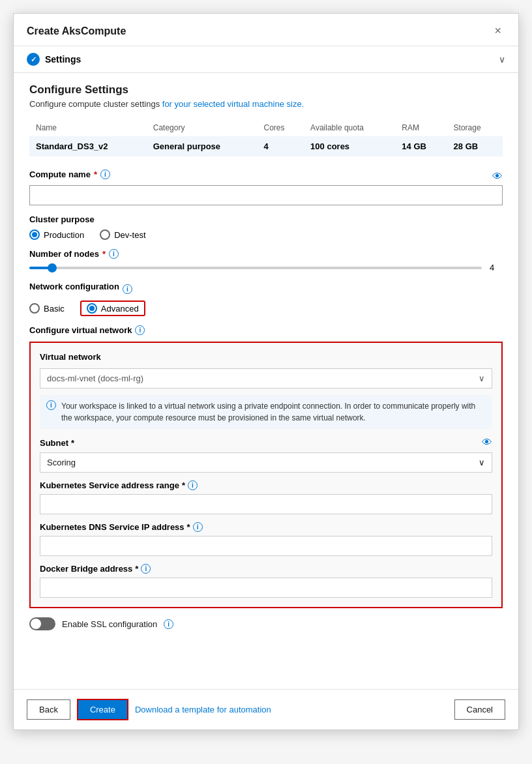 The width and height of the screenshot is (532, 764). Describe the element at coordinates (81, 330) in the screenshot. I see `configure-vnet-text: Configure virtual network` at that location.